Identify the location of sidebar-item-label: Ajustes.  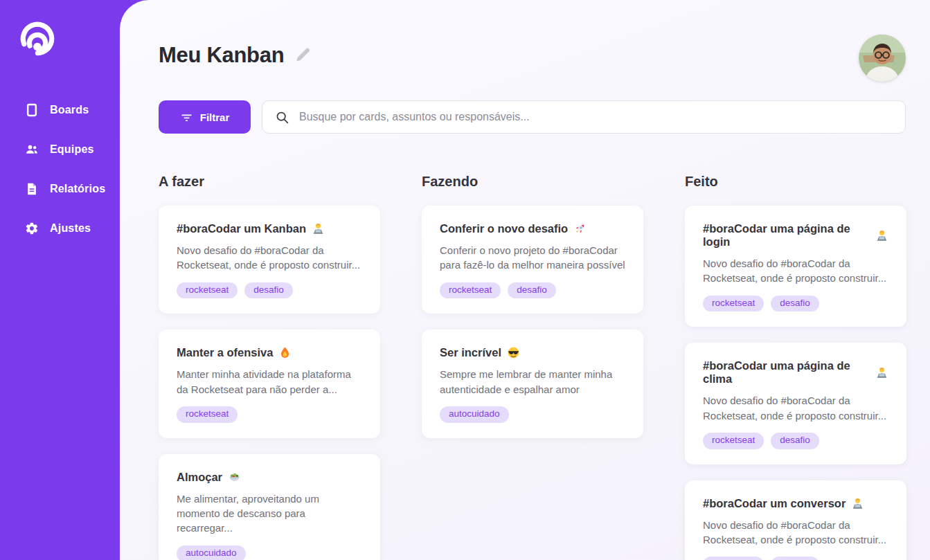
(71, 228).